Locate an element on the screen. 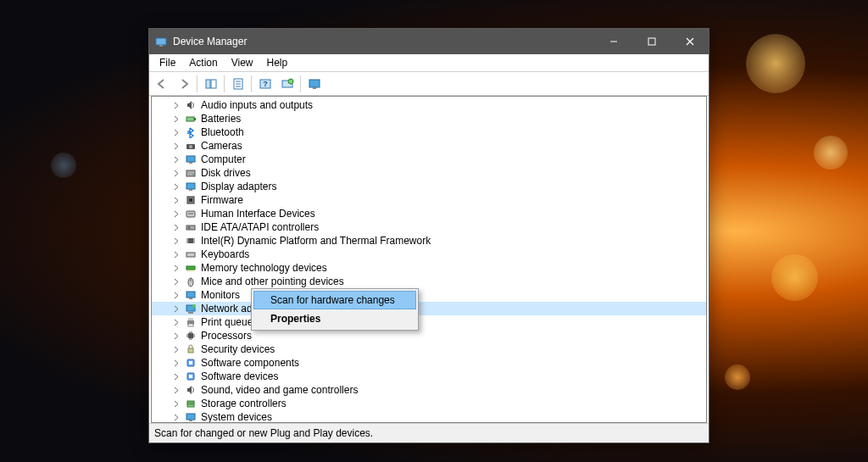  tree-item-label: Software components is located at coordinates (250, 363).